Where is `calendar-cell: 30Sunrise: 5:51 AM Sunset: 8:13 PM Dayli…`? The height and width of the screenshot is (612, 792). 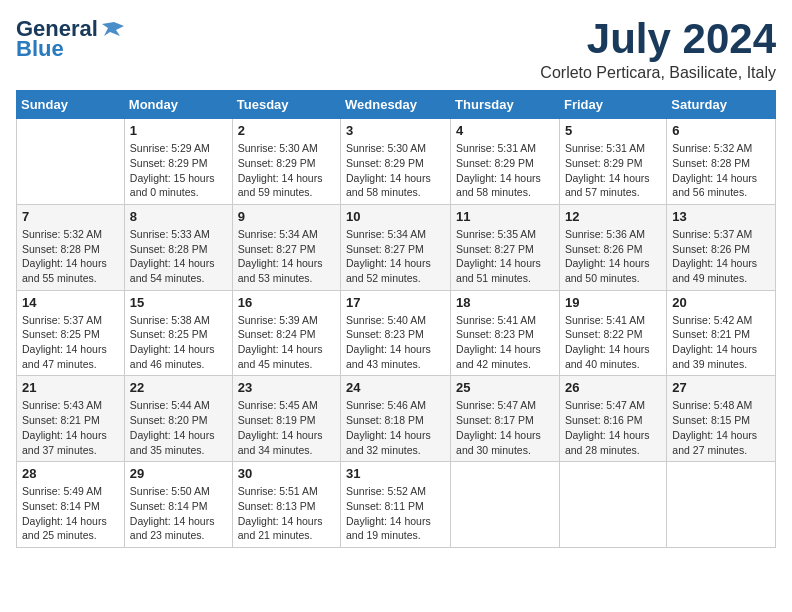 calendar-cell: 30Sunrise: 5:51 AM Sunset: 8:13 PM Dayli… is located at coordinates (286, 505).